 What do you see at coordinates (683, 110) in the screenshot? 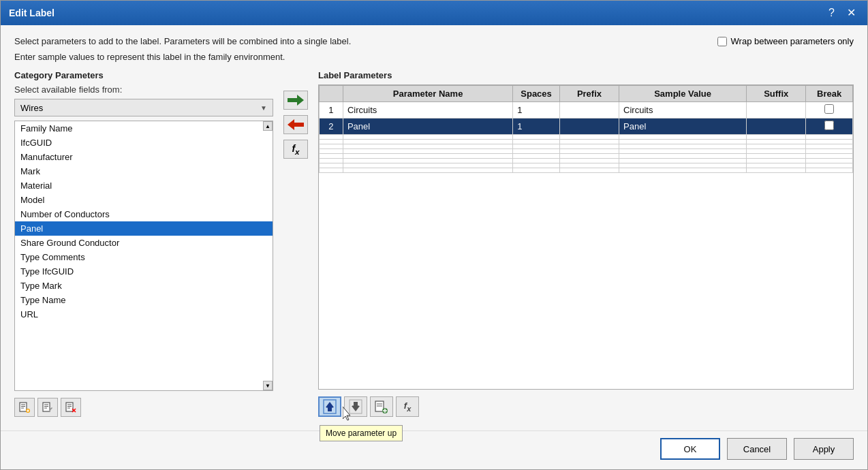
I see `row-sample-value: Circuits` at bounding box center [683, 110].